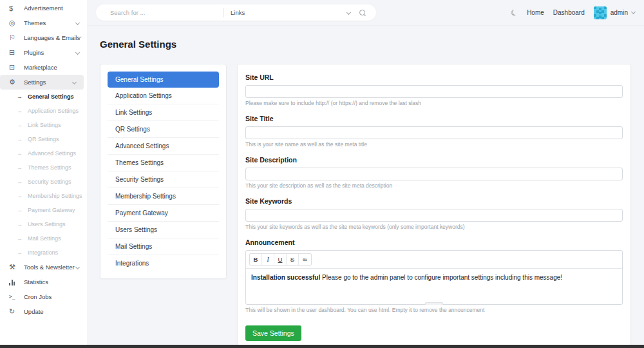  Describe the element at coordinates (164, 80) in the screenshot. I see `settings-nav-general: General Settings` at that location.